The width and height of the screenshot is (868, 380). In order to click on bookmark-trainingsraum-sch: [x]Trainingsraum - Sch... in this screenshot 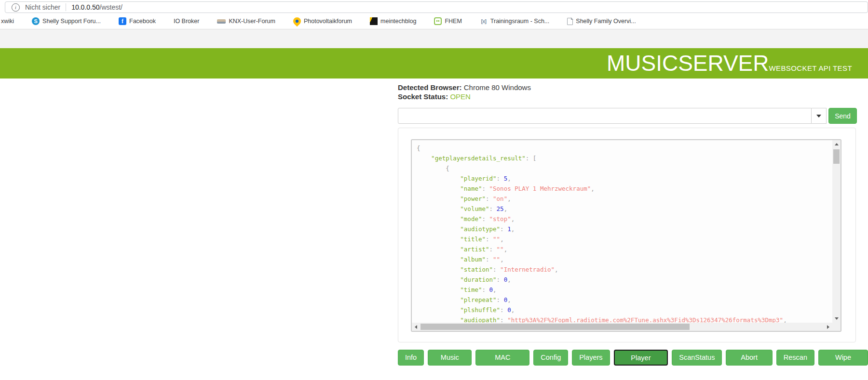, I will do `click(515, 21)`.